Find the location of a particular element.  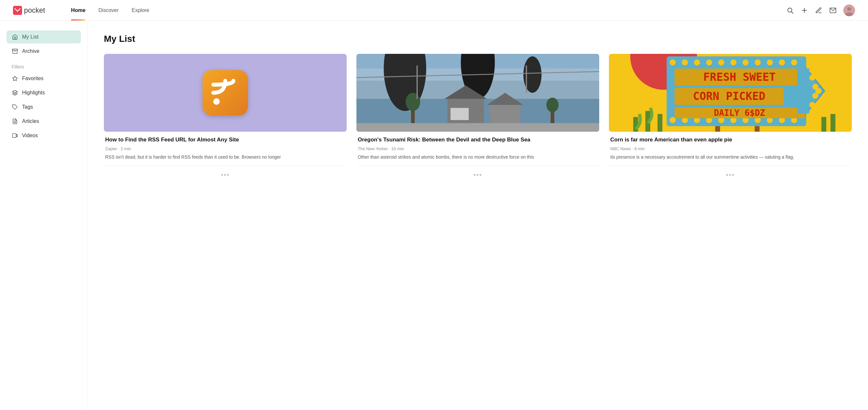

card-corn-menu: ••• is located at coordinates (730, 175).